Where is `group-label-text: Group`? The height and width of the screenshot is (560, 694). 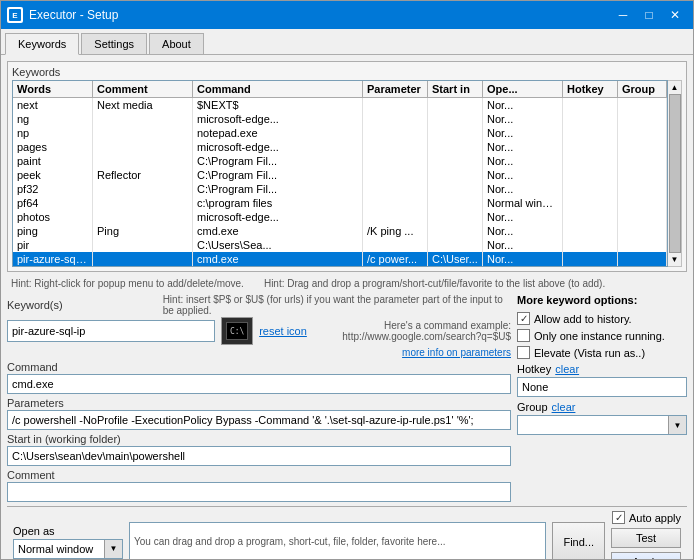
group-label-text: Group is located at coordinates (532, 407).